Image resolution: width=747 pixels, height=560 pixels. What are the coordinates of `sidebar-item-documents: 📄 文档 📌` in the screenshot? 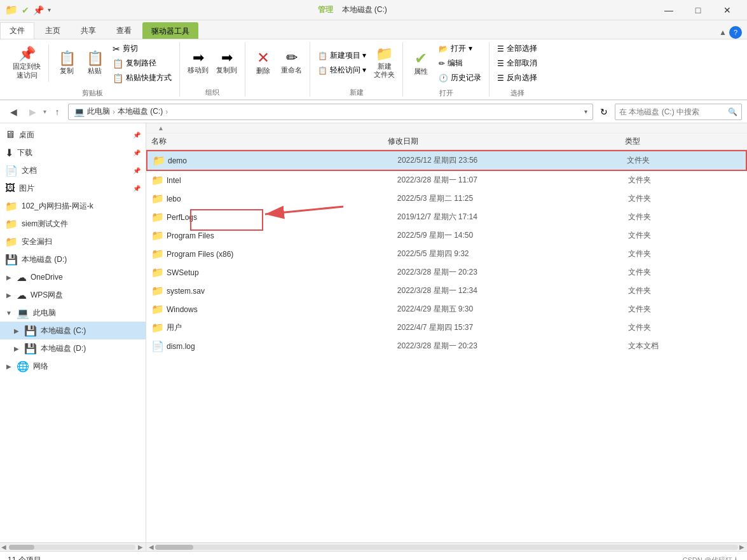 It's located at (72, 170).